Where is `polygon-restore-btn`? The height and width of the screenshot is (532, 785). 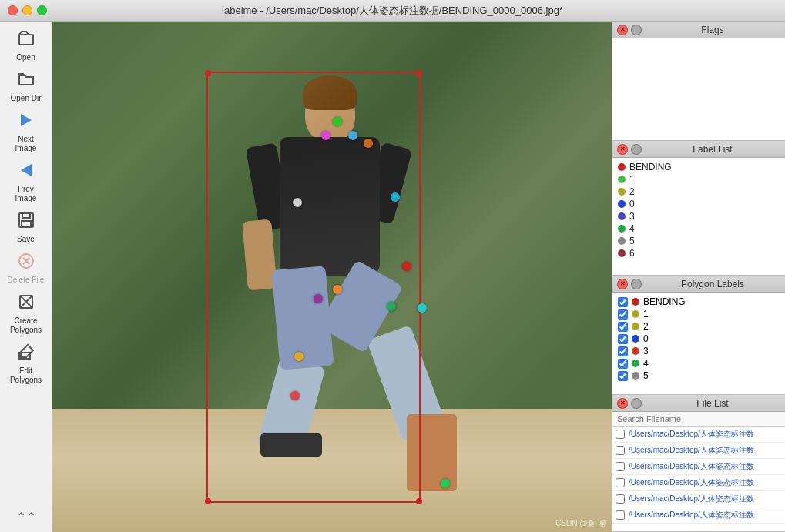 polygon-restore-btn is located at coordinates (636, 284).